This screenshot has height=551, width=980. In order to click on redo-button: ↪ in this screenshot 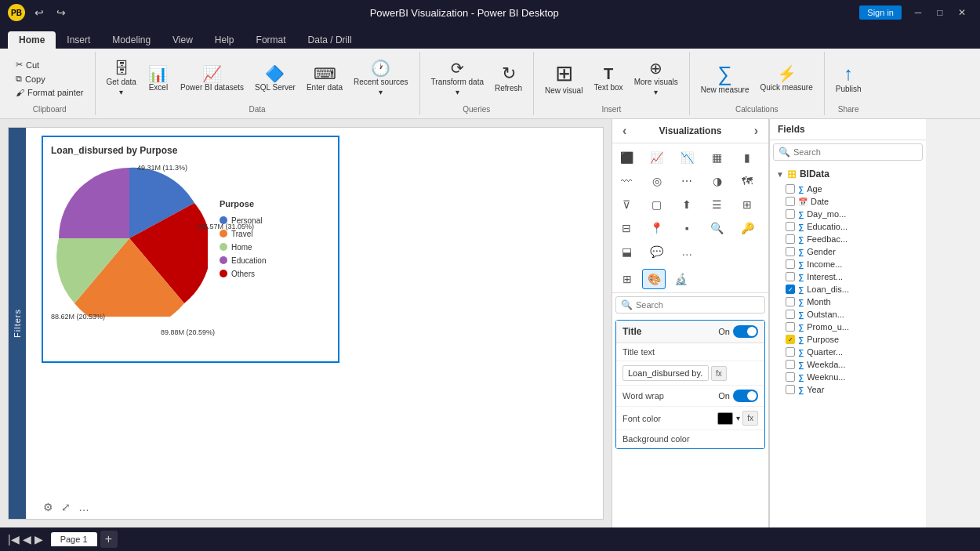, I will do `click(61, 13)`.